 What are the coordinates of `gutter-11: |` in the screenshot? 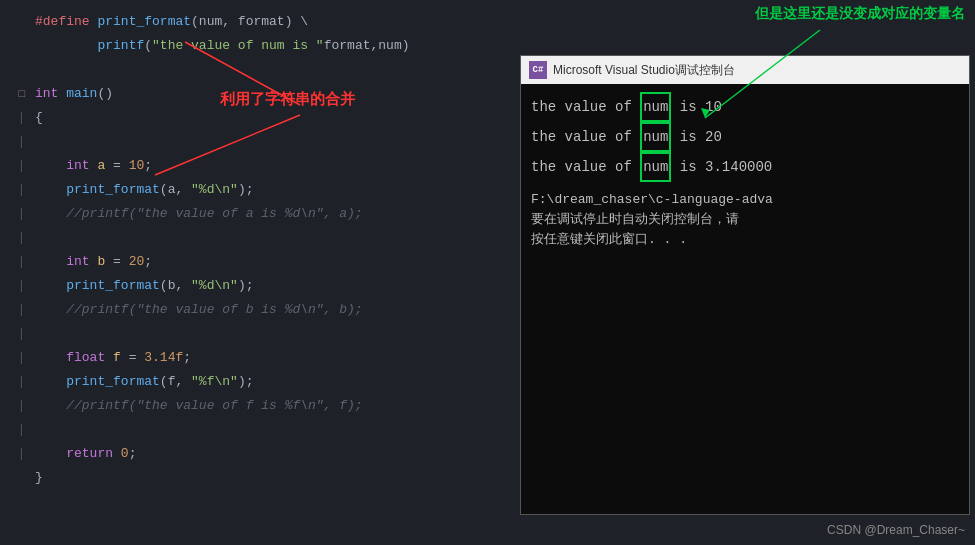 It's located at (15, 262).